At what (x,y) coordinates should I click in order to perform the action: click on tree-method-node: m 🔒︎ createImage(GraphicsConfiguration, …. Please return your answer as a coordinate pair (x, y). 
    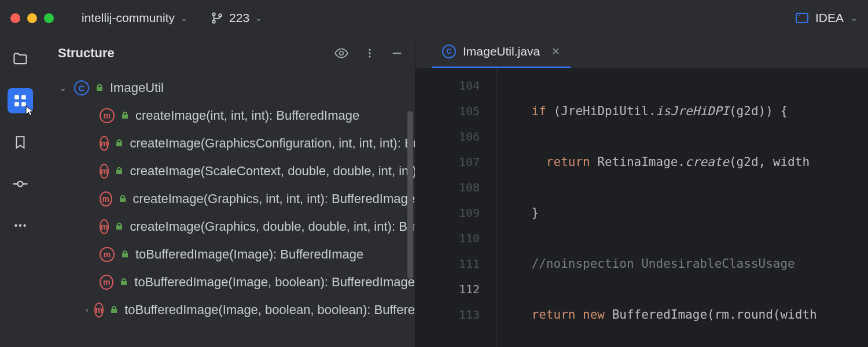
    Looking at the image, I should click on (257, 143).